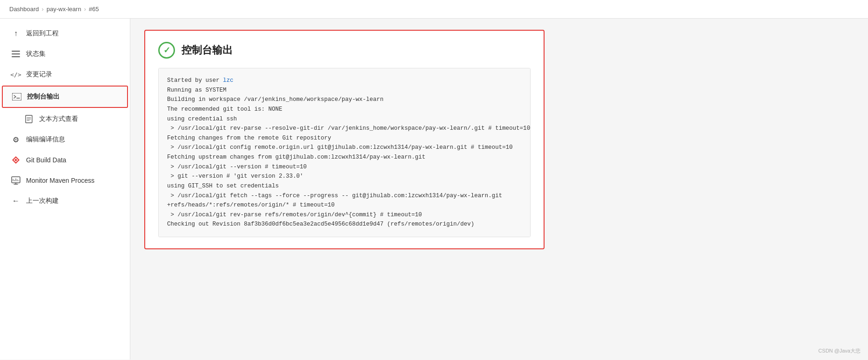  Describe the element at coordinates (16, 180) in the screenshot. I see `monitor-icon` at that location.